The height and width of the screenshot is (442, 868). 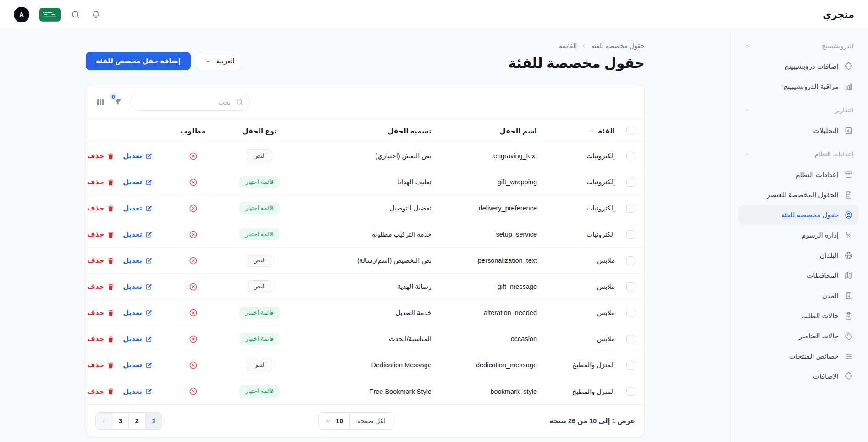 What do you see at coordinates (820, 316) in the screenshot?
I see `sidebar-item-label: حالات الطلب` at bounding box center [820, 316].